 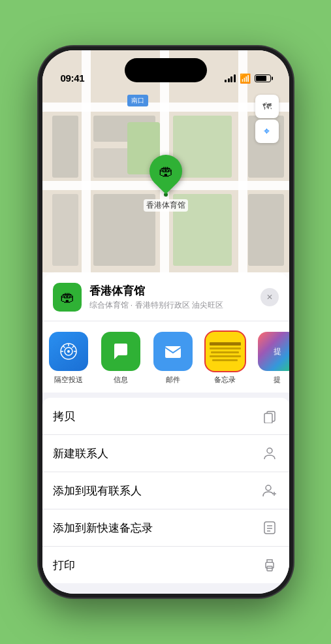 I want to click on location-subtitle: 综合体育馆 · 香港特别行政区 油尖旺区, so click(x=171, y=306).